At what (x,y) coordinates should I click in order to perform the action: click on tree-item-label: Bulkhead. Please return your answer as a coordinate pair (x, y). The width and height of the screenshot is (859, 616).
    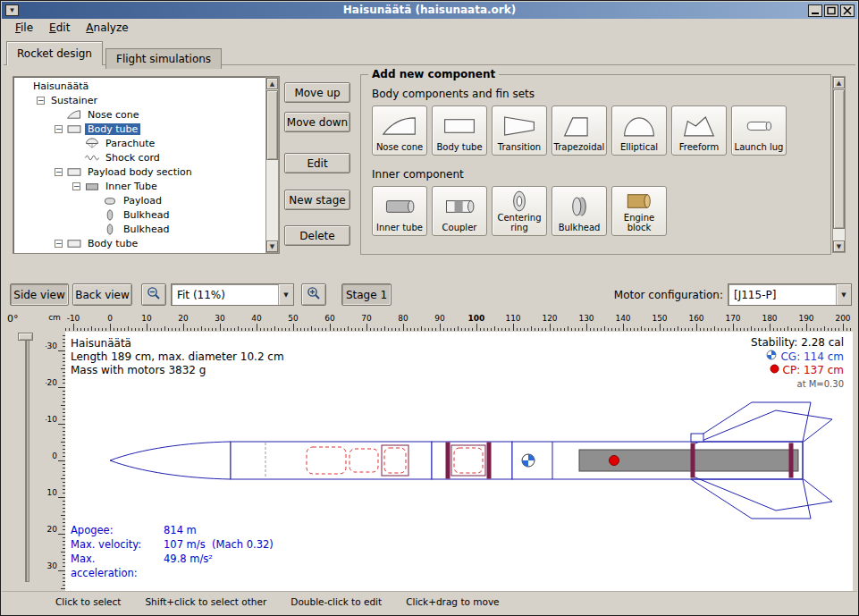
    Looking at the image, I should click on (147, 215).